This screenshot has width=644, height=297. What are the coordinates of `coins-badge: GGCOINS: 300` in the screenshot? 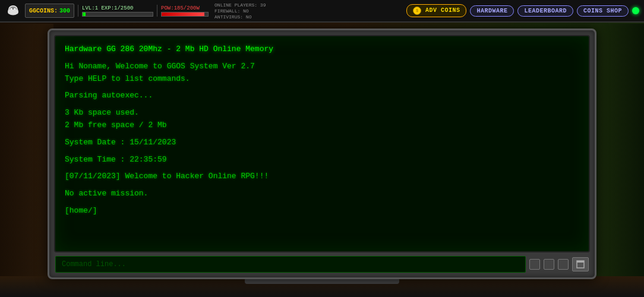 It's located at (50, 11).